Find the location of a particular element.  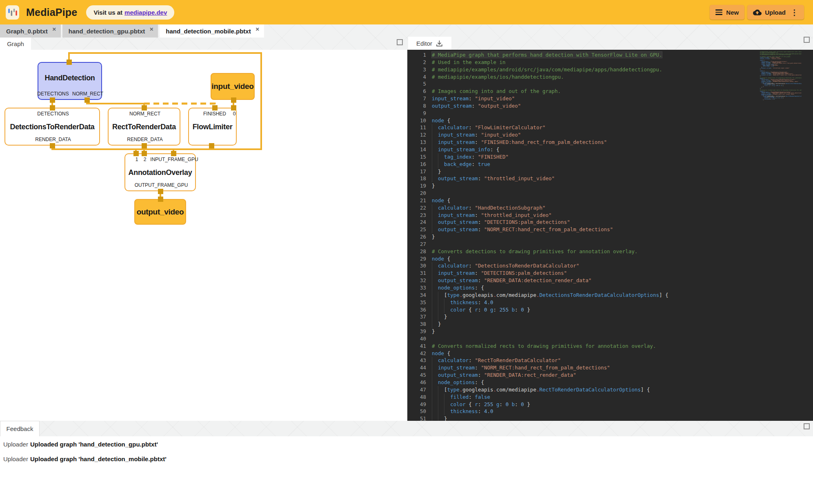

code-line: 45 output_stream: "RENDER_DATA:rect_rend… is located at coordinates (610, 375).